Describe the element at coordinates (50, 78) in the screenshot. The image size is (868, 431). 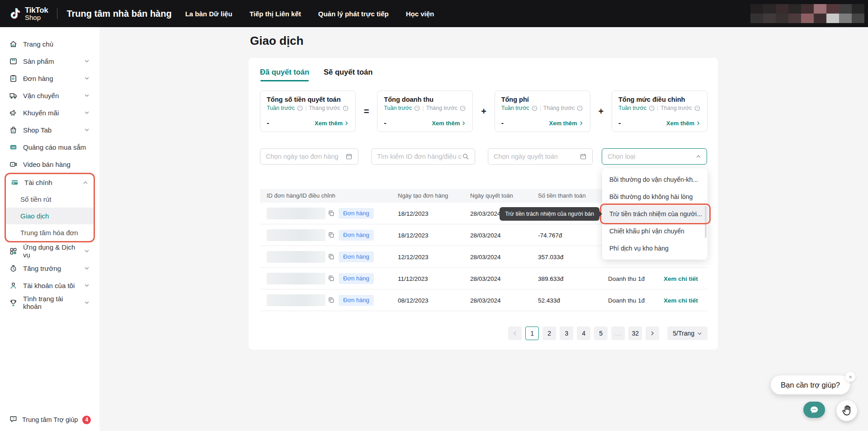
I see `sidebar-item-orders: Đơn hàng` at that location.